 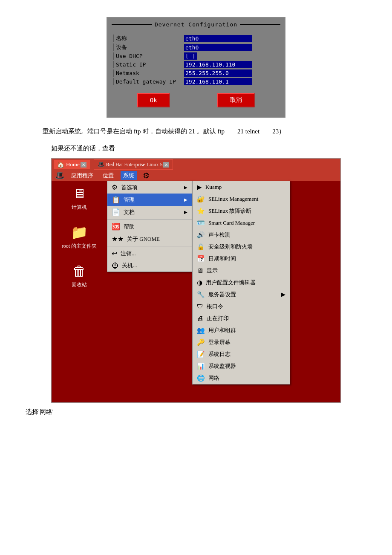 I want to click on menu-separator, so click(x=150, y=219).